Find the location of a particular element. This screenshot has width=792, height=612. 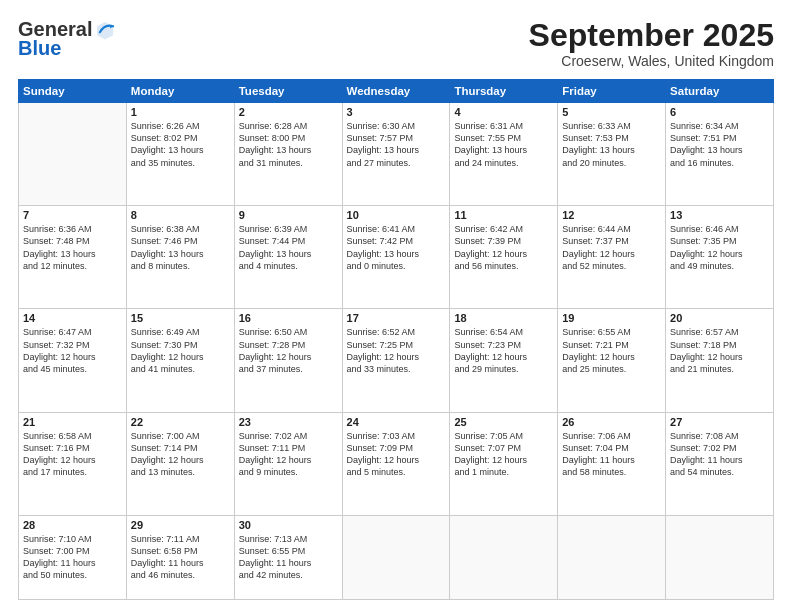

calendar-cell: 7Sunrise: 6:36 AM Sunset: 7:48 PM Daylig… is located at coordinates (73, 258).